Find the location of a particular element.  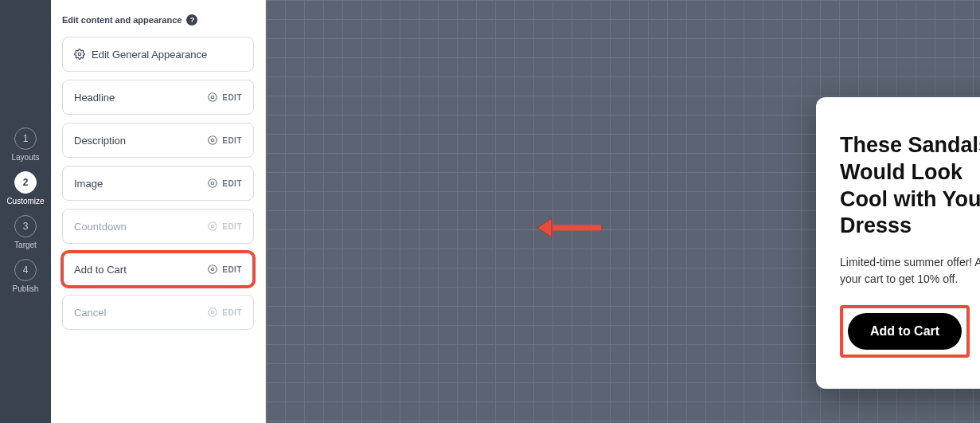

block-label: Cancel is located at coordinates (90, 312).